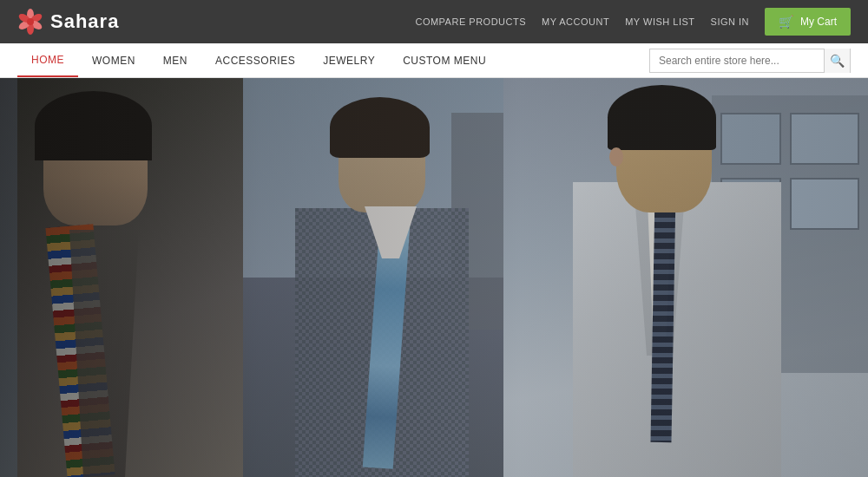  Describe the element at coordinates (660, 22) in the screenshot. I see `nav-my-wish-list: MY WISH LIST` at that location.